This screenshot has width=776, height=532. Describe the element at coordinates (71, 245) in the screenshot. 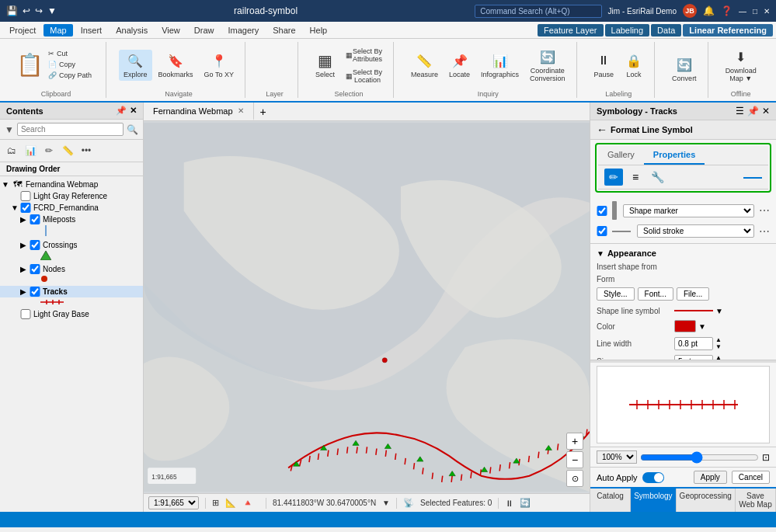

I see `layer-item-crossings: ▶ Crossings` at that location.